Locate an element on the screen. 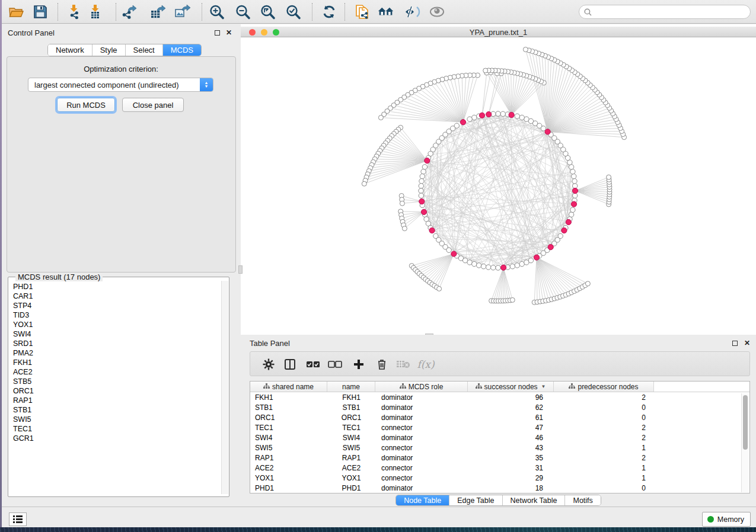  mcds-node-item: STB1 is located at coordinates (117, 410).